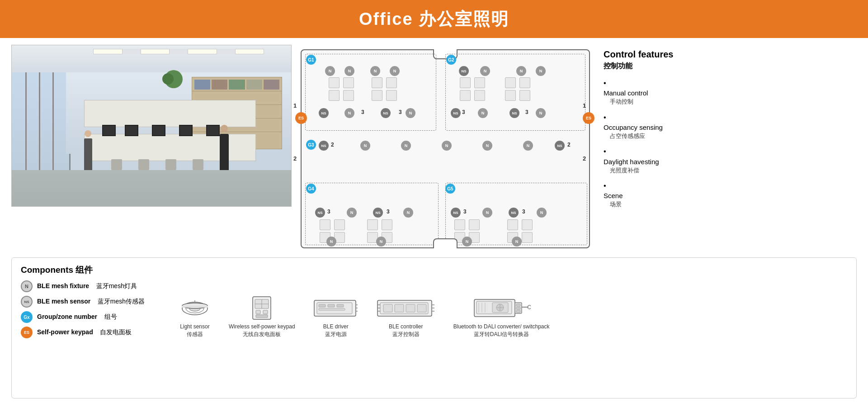 The height and width of the screenshot is (403, 868). I want to click on comp-content: N BLE mesh fixture 蓝牙mesh灯具 NS BLE, so click(434, 309).